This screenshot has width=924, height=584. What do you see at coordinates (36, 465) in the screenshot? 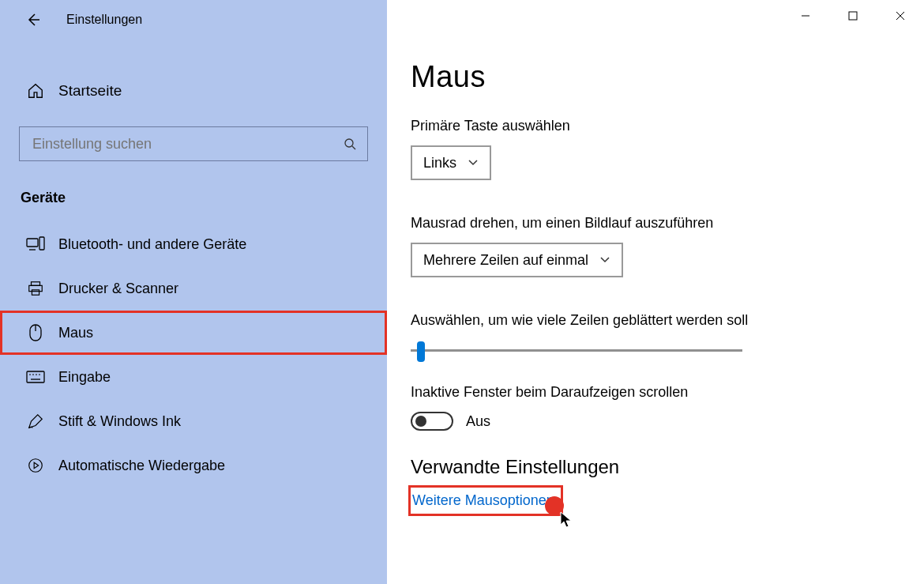
I see `autoplay-icon` at bounding box center [36, 465].